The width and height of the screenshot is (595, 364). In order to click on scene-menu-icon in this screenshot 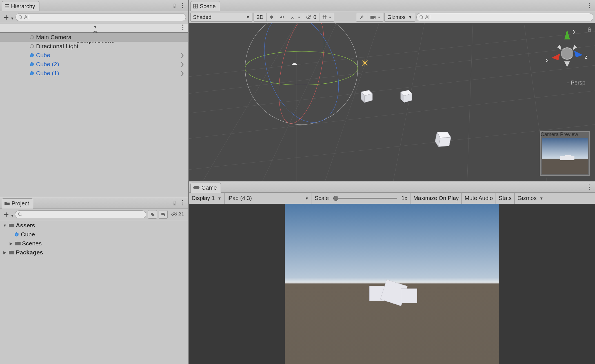, I will do `click(183, 27)`.